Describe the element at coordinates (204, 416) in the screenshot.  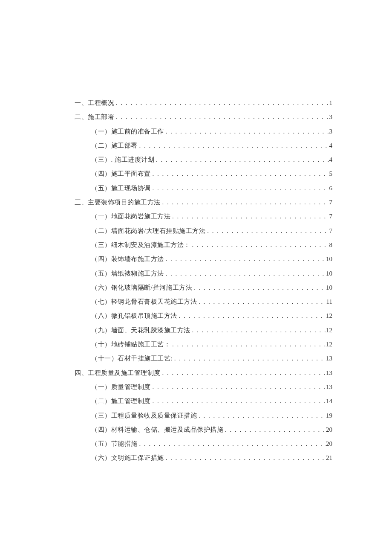
I see `toc-entry: （三）工程质量验收及质量保证措施19` at that location.